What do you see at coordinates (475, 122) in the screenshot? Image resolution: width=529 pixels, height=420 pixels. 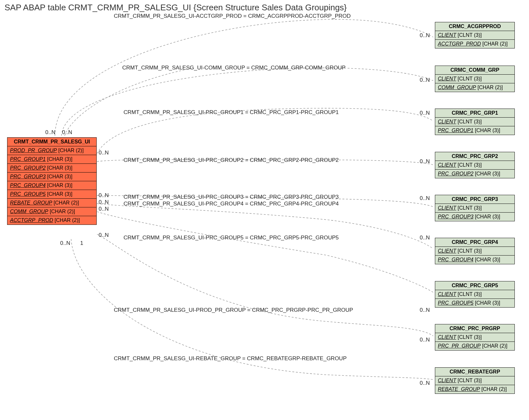 I see `entity-ref-2: CRMC_PRC_GRP1 CLIENT [CLNT (3)] PRC_GROU…` at bounding box center [475, 122].